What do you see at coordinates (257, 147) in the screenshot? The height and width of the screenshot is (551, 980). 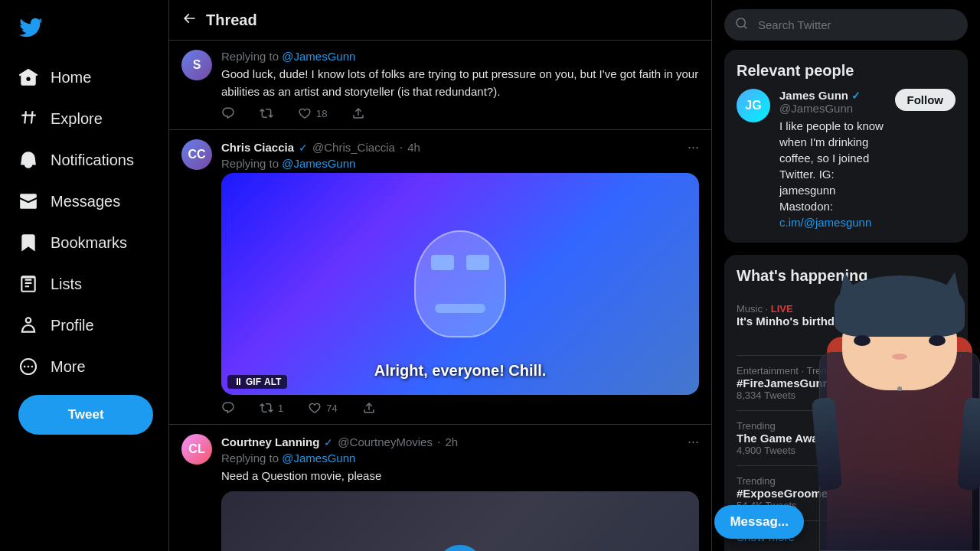 I see `tweet-name: Chris Ciaccia` at bounding box center [257, 147].